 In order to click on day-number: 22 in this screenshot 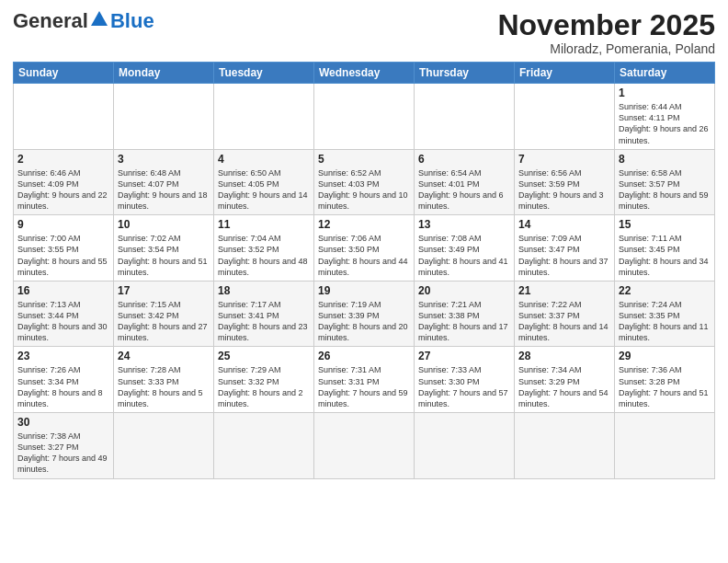, I will do `click(665, 291)`.